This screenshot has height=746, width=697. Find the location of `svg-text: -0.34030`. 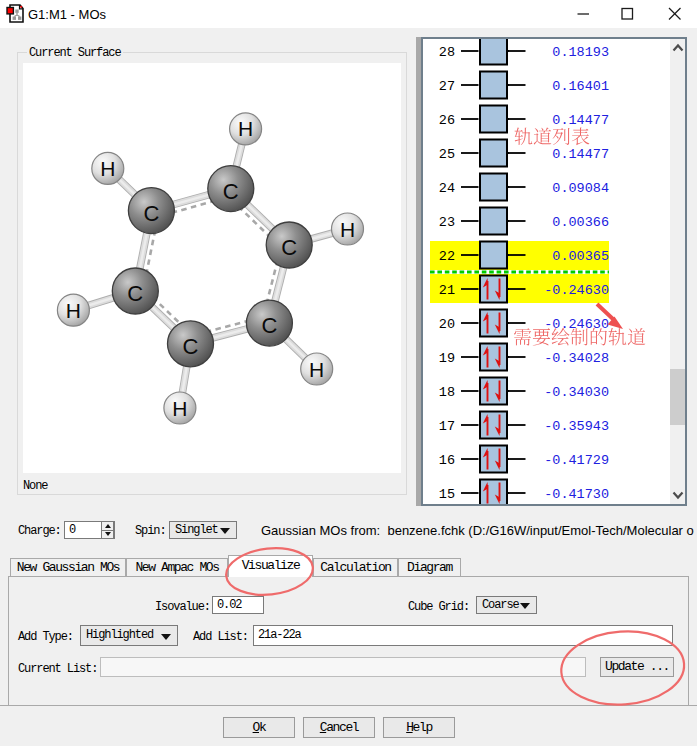

svg-text: -0.34030 is located at coordinates (576, 392).